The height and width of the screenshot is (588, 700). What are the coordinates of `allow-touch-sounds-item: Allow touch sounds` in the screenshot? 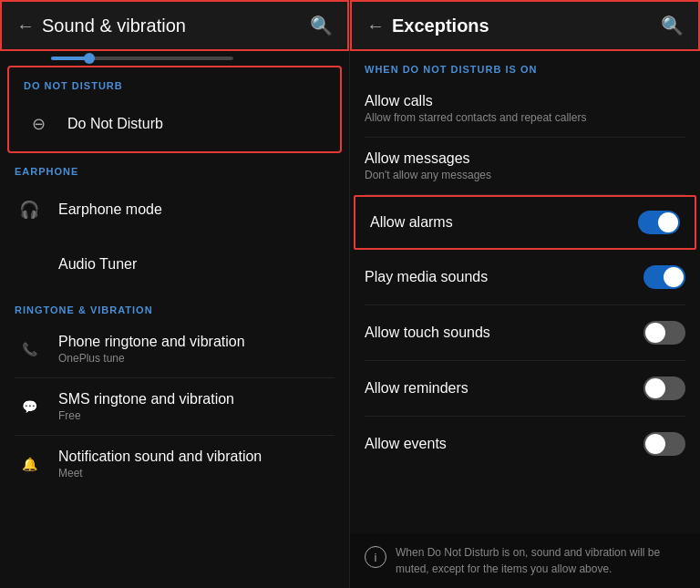 It's located at (525, 333).